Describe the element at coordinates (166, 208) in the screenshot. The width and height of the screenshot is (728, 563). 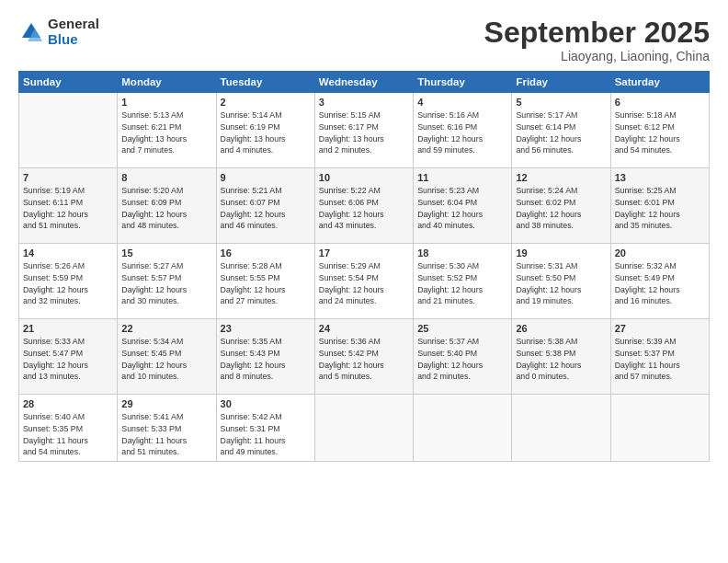
I see `day-info: Sunrise: 5:20 AMSunset: 6:09 PMDaylight:…` at that location.